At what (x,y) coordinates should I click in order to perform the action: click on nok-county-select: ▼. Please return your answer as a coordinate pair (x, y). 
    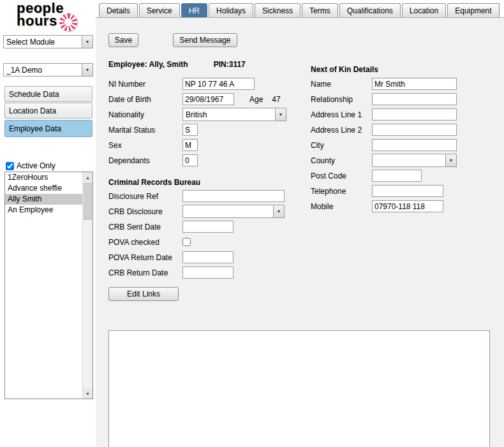
    Looking at the image, I should click on (415, 161).